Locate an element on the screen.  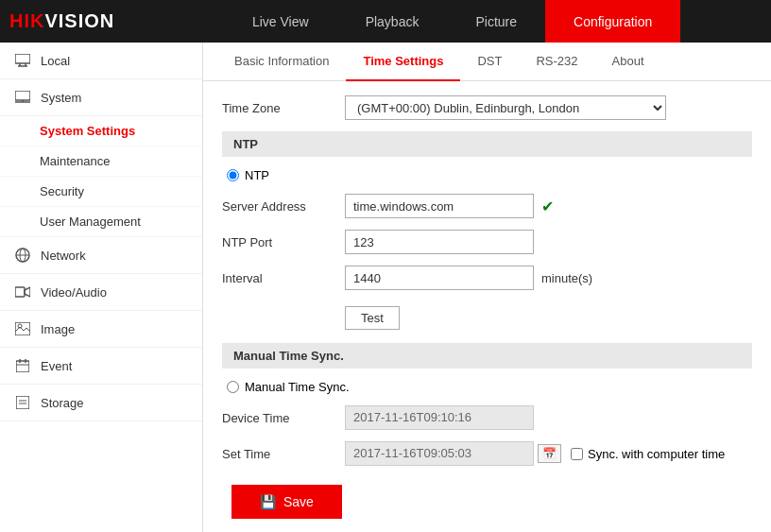
test-button: Test is located at coordinates (372, 317).